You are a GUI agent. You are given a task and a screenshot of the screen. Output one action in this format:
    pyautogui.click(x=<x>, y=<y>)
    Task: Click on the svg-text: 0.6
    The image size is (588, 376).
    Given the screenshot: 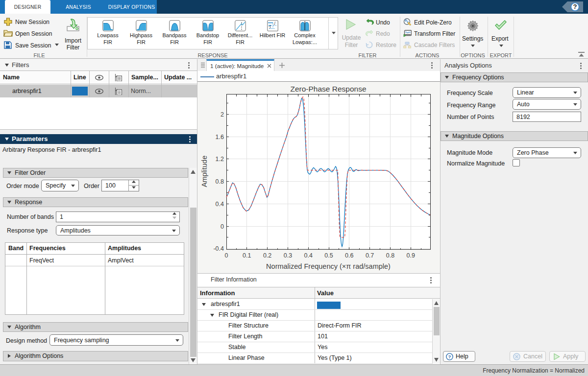 What is the action you would take?
    pyautogui.click(x=349, y=256)
    